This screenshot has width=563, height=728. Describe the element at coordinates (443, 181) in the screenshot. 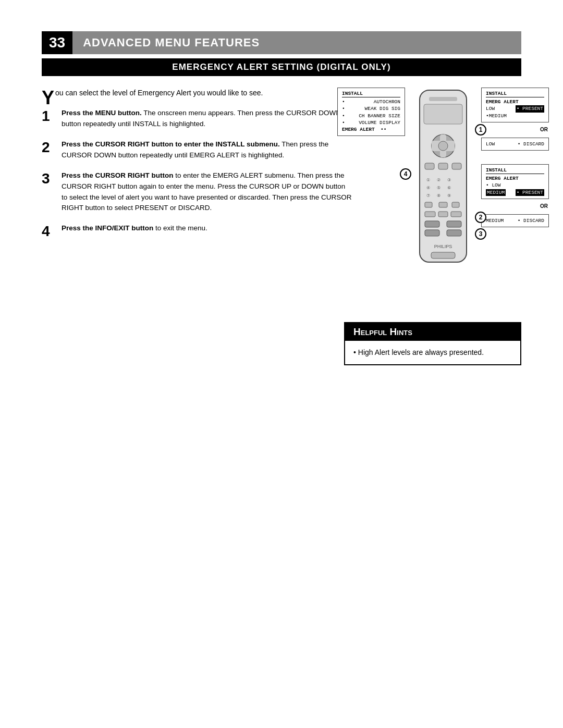

I see `right-column: INSTALL AUTOCHRON WEAK DIG SIG CH BANNER…` at that location.